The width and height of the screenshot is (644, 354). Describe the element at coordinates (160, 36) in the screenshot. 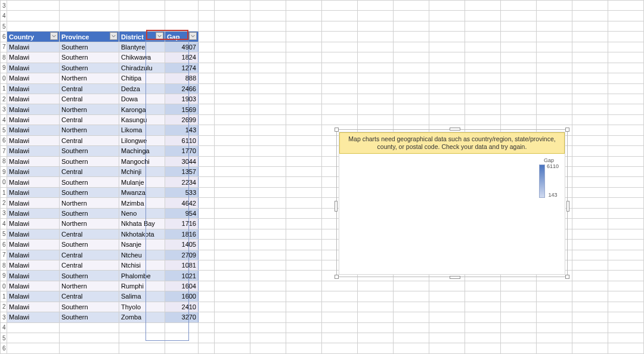

I see `filter-dropdown-icon` at that location.